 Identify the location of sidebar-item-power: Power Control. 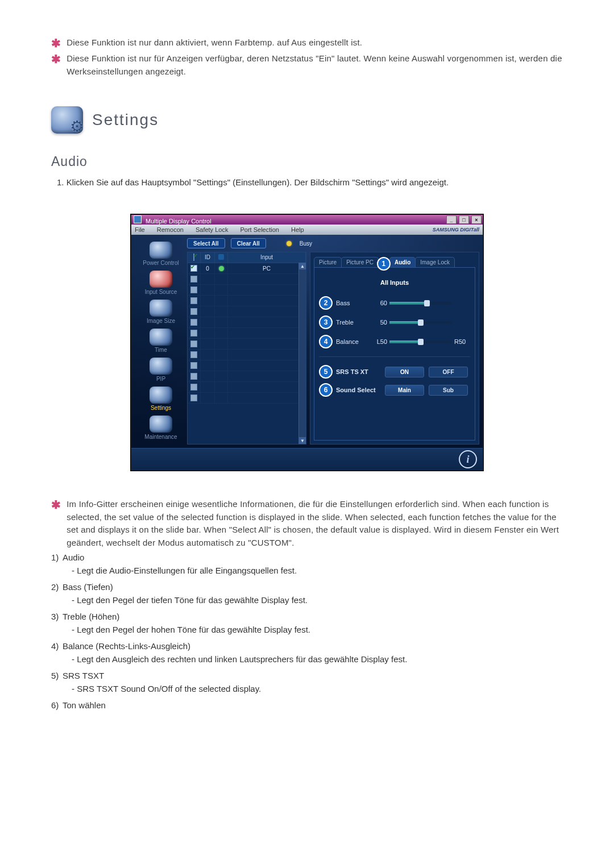
(161, 254).